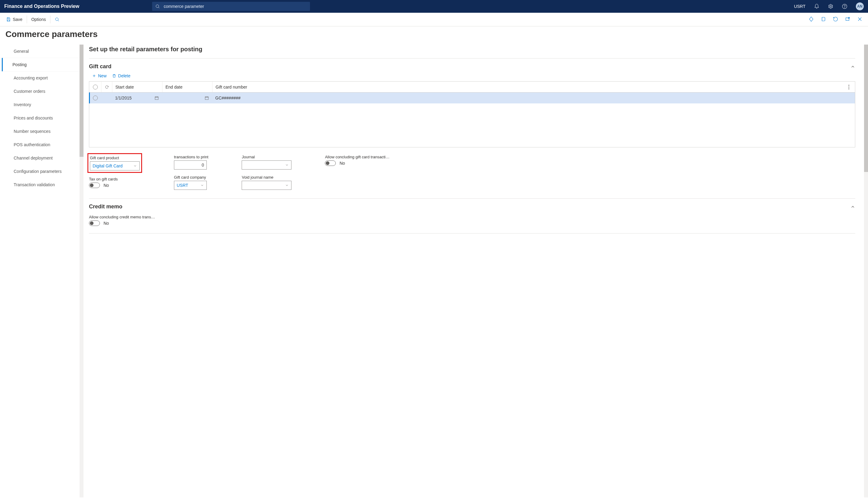 Image resolution: width=868 pixels, height=498 pixels. What do you see at coordinates (95, 98) in the screenshot?
I see `row-select-radio` at bounding box center [95, 98].